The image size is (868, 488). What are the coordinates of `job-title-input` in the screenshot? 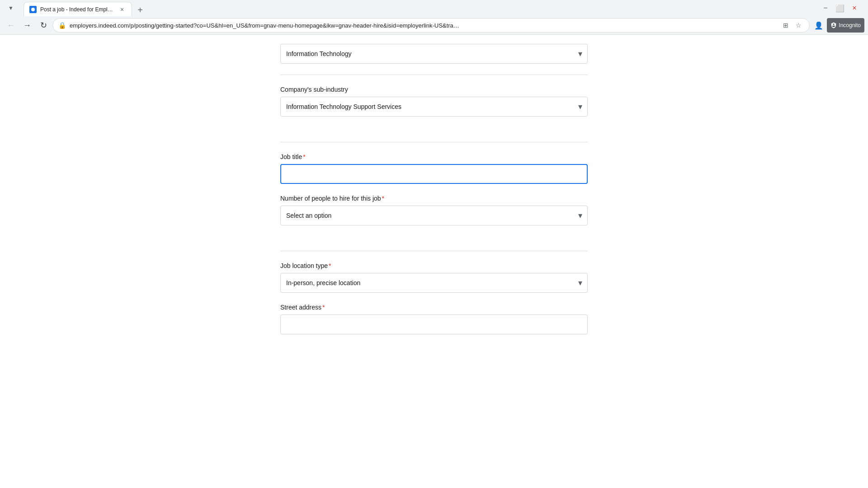 It's located at (434, 174).